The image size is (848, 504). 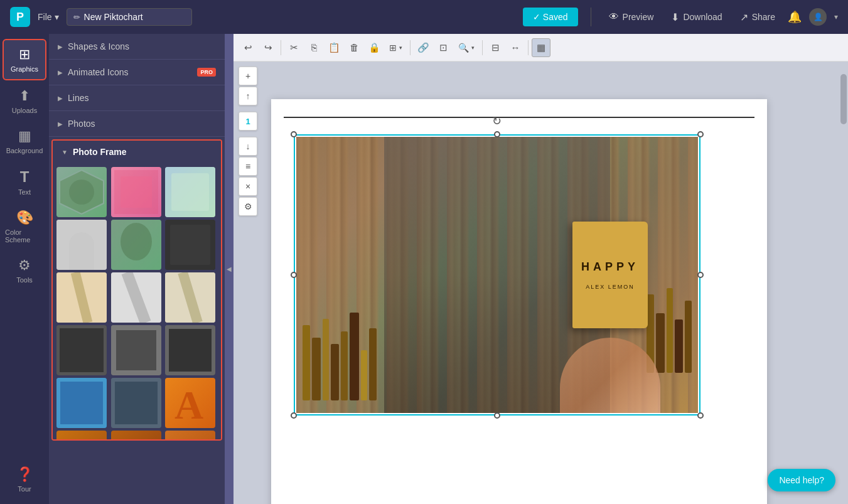 I want to click on handle-bottom-left, so click(x=294, y=416).